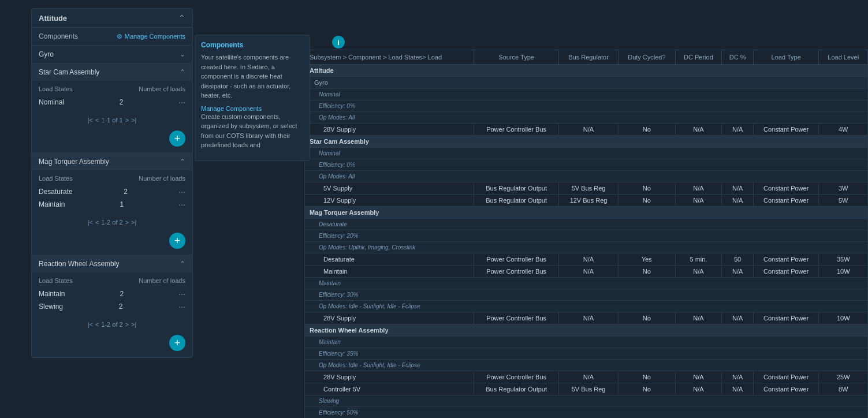 This screenshot has height=418, width=868. I want to click on mag-torquer-assembly-header: Mag Torquer Assembly ⌃, so click(112, 162).